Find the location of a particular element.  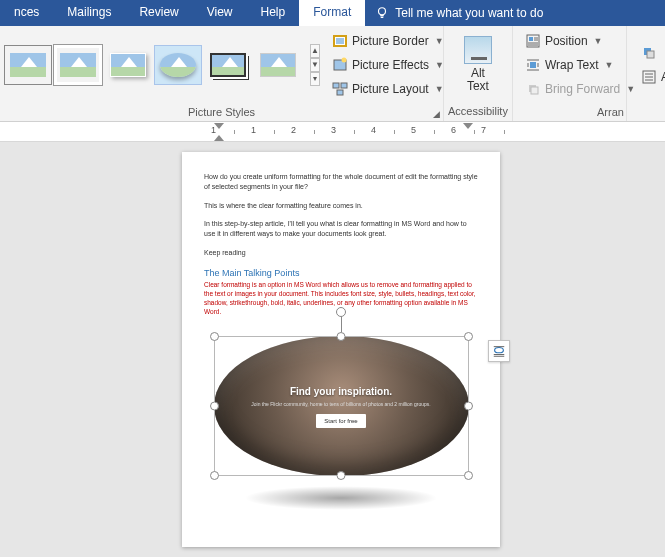

tab-view: View is located at coordinates (220, 13).